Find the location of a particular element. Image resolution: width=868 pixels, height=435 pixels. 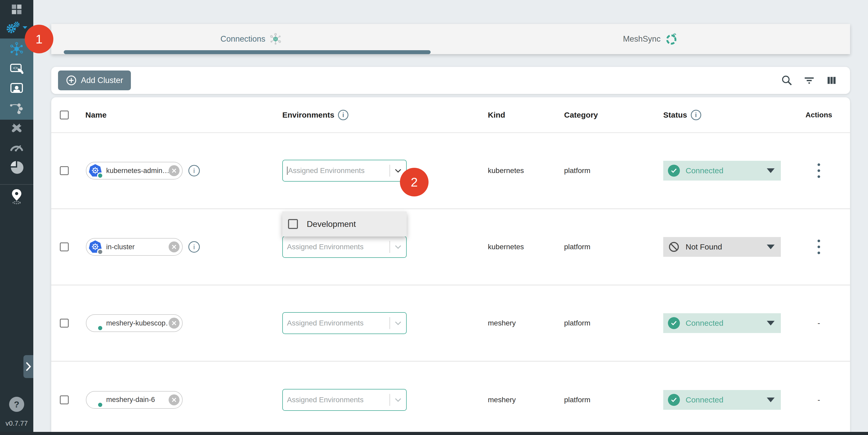

pie-icon is located at coordinates (17, 167).